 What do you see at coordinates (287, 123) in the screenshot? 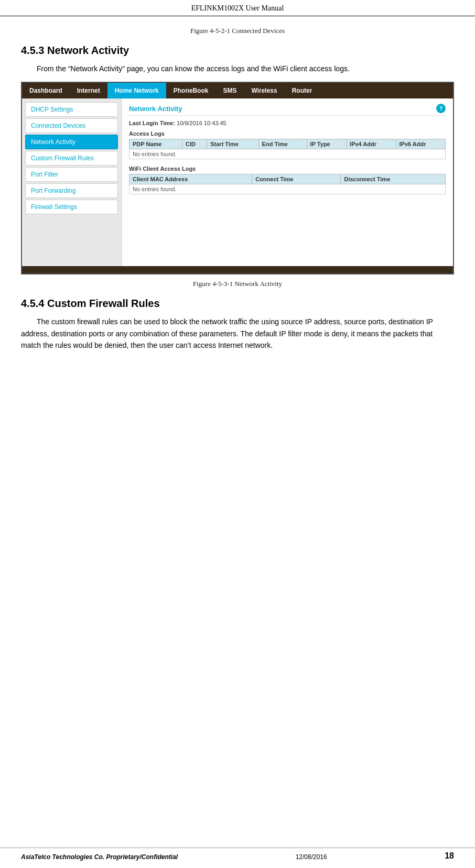
I see `ui-last-login: Last Login Time: 10/9/2016 10:43:45` at bounding box center [287, 123].